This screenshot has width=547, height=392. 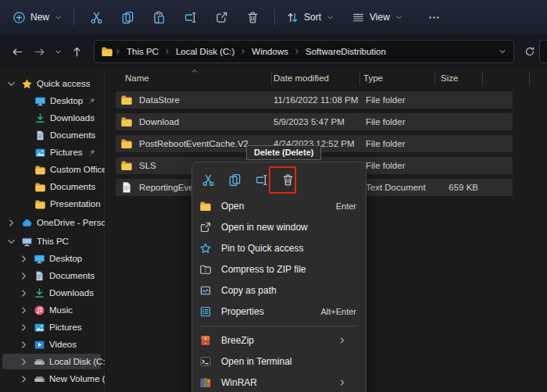 I want to click on cut-button, so click(x=96, y=17).